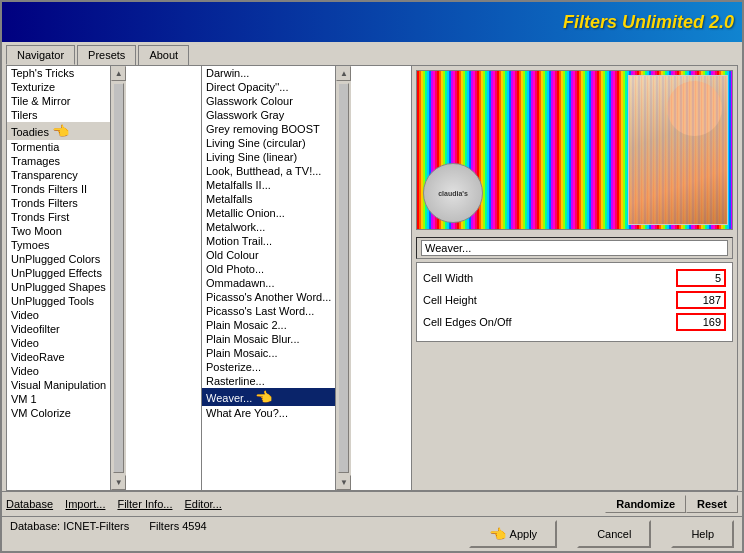 The width and height of the screenshot is (744, 553). What do you see at coordinates (702, 534) in the screenshot?
I see `help-button: Help` at bounding box center [702, 534].